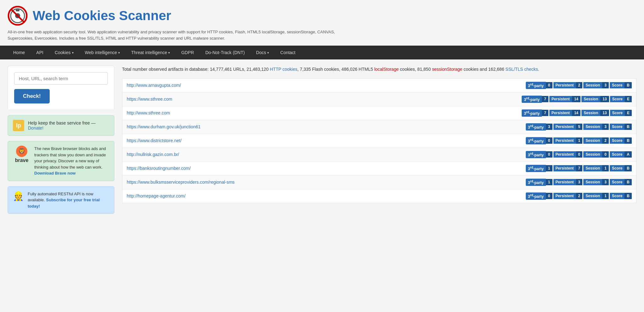 This screenshot has height=312, width=644. I want to click on result-url-link: http://nullrisk.gazin.com.br/, so click(153, 154).